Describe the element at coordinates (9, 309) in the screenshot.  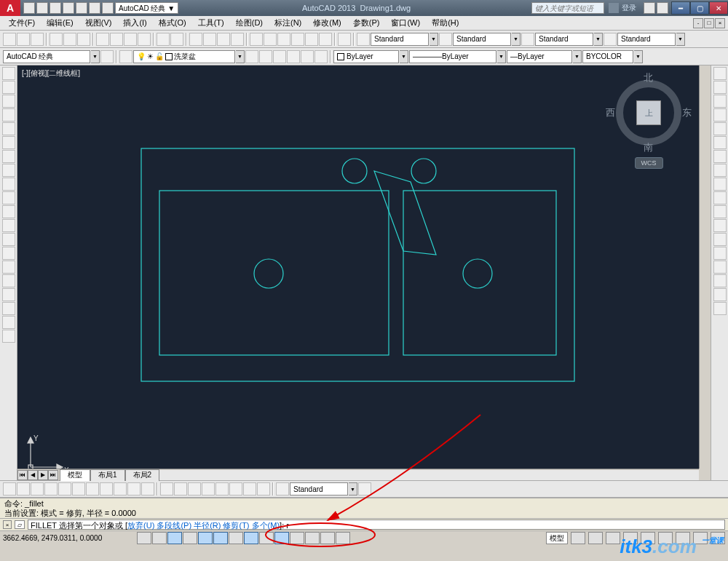
I see `table-icon` at that location.